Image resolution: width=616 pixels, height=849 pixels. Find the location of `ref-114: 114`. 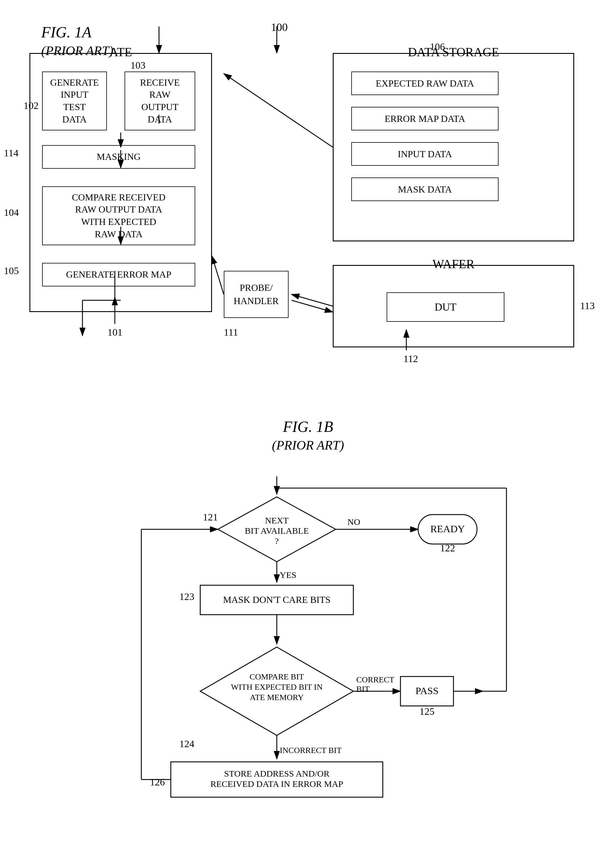

ref-114: 114 is located at coordinates (11, 153).